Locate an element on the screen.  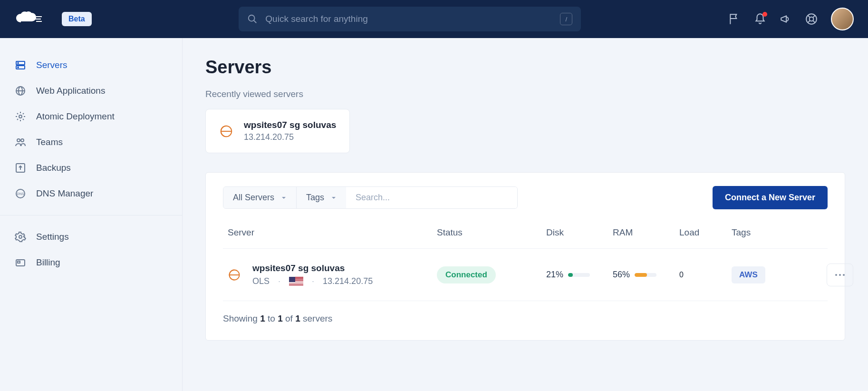
sidebar-item-billing: Billing is located at coordinates (91, 263).